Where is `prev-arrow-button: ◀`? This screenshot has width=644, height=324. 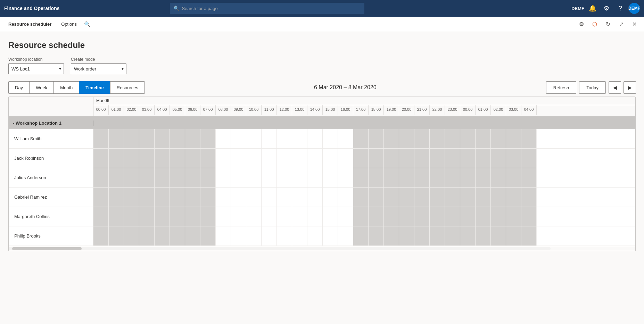
prev-arrow-button: ◀ is located at coordinates (615, 88).